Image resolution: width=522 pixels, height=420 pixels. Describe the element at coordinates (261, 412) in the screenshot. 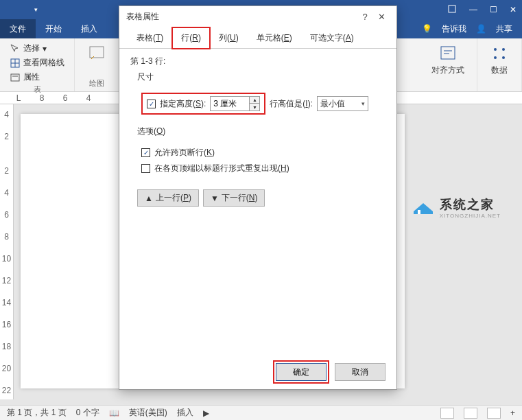

I see `status-bar: 第 1 页，共 1 页 0 个字 📖 英语(美国) 插入 ▶ +` at that location.